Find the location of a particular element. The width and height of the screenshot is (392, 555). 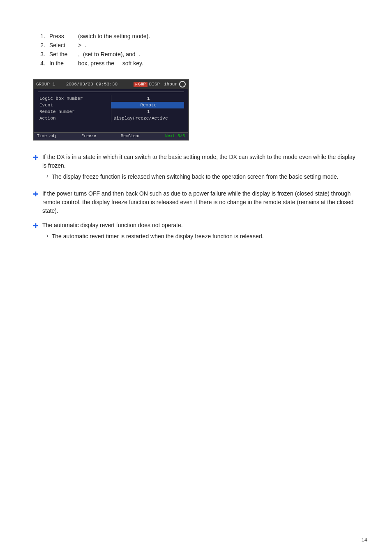

screen-body: Logic box number 1 Event Remote Remote n… is located at coordinates (111, 107).